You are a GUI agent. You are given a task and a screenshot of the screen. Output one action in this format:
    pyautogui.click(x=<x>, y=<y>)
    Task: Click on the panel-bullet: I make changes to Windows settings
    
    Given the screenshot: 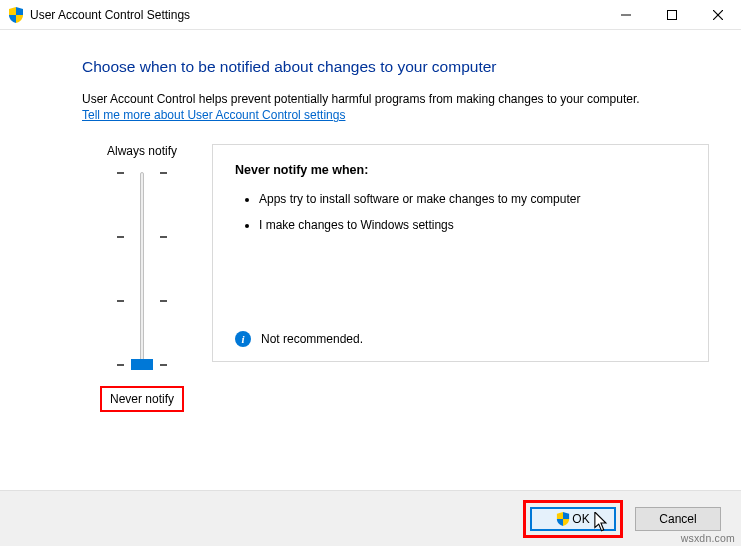 What is the action you would take?
    pyautogui.click(x=472, y=225)
    